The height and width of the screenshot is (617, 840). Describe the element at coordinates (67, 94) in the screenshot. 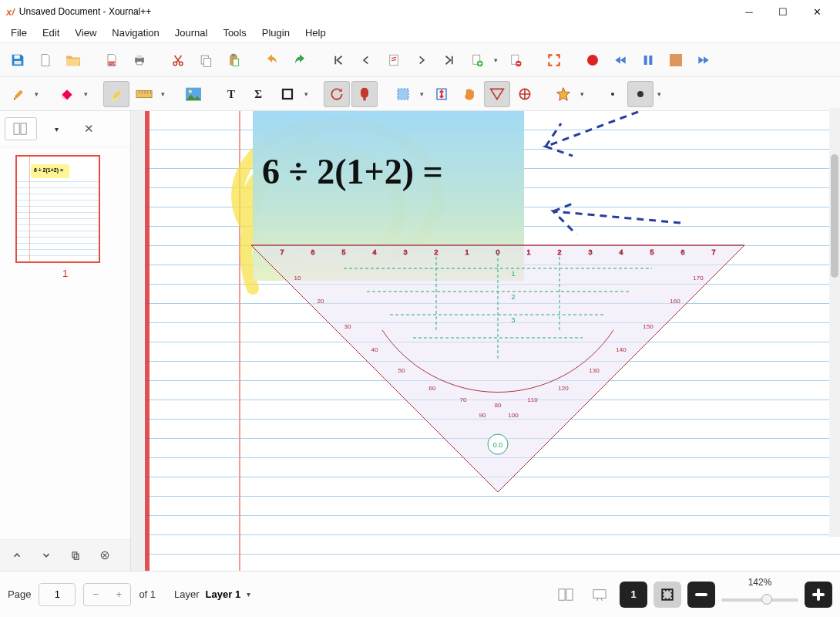

I see `eraser-tool` at that location.